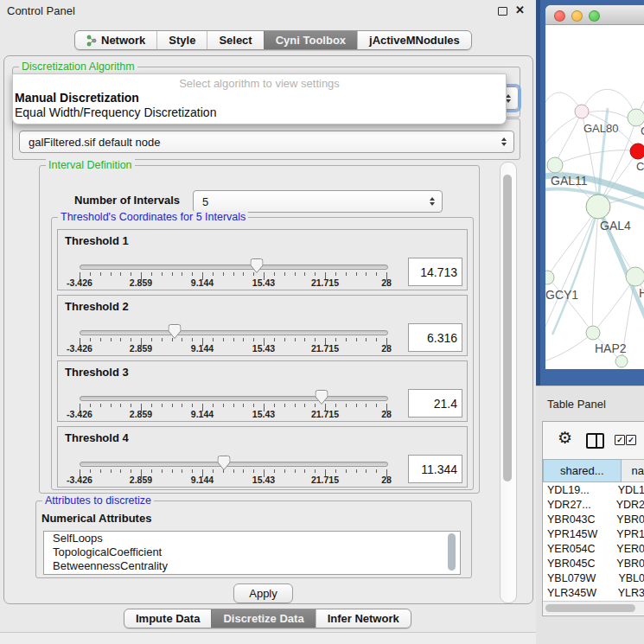 The image size is (644, 644). What do you see at coordinates (593, 519) in the screenshot?
I see `table-row: YBR043CYBR0` at bounding box center [593, 519].